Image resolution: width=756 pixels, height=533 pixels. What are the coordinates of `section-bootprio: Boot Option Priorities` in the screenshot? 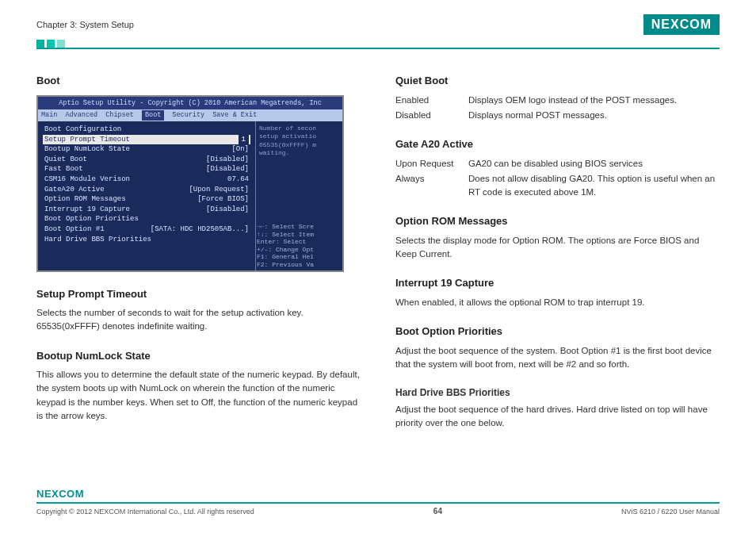 It's located at (558, 332).